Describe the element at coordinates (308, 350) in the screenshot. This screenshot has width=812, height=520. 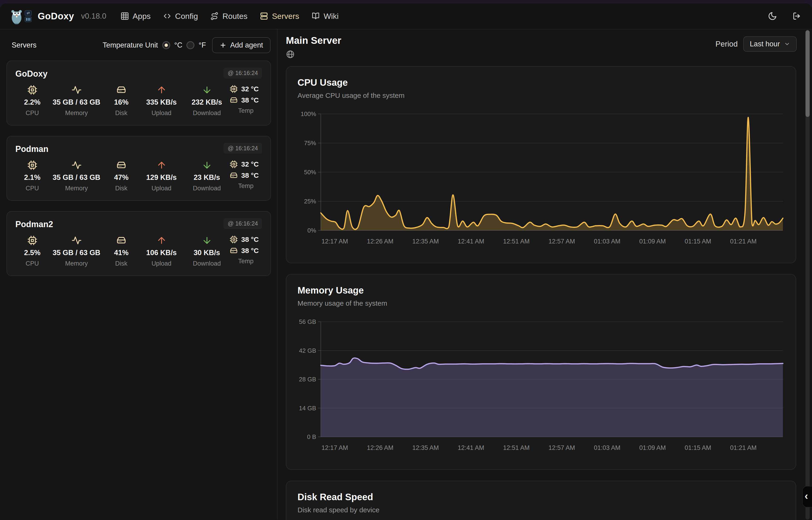
I see `svg-text: 42 GB` at that location.